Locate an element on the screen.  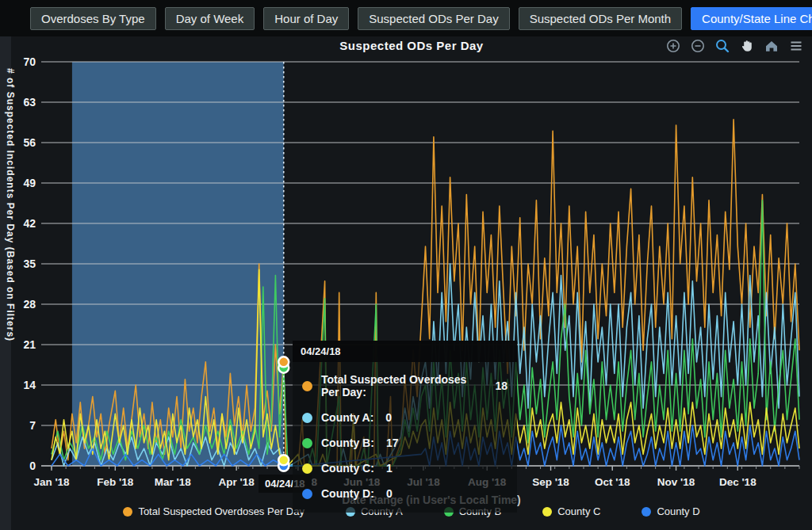
tooltip-row-label: County B: is located at coordinates (347, 443).